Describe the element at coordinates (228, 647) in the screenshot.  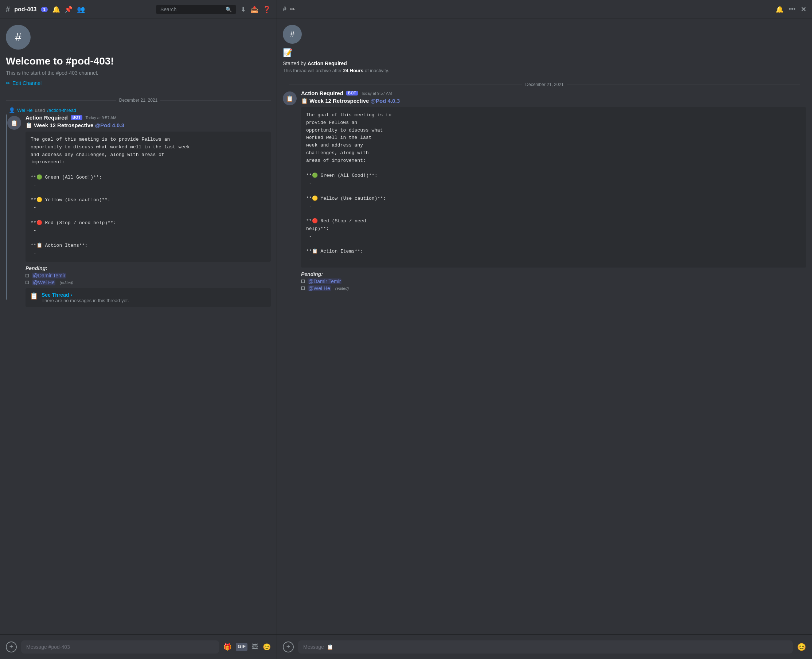
I see `gift-icon: 🎁` at that location.